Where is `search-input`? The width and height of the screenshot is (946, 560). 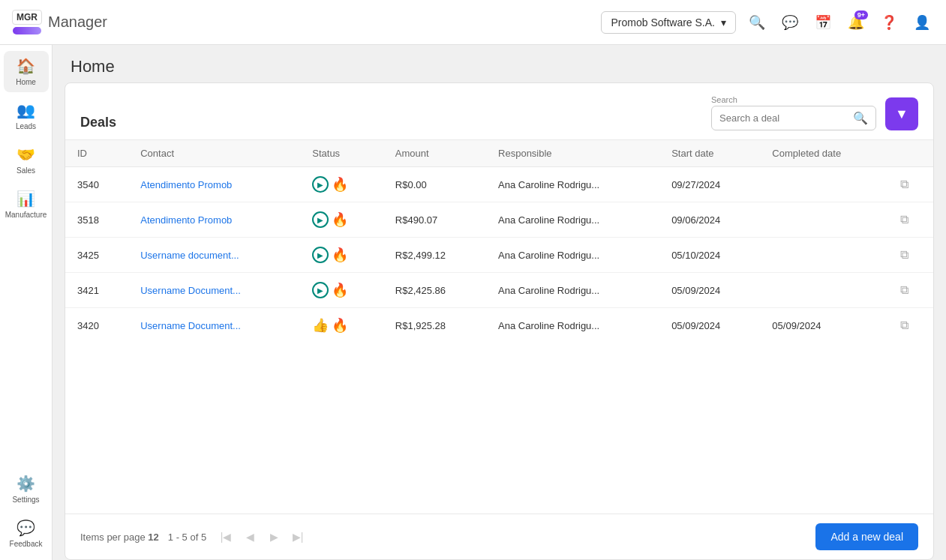 search-input is located at coordinates (783, 118).